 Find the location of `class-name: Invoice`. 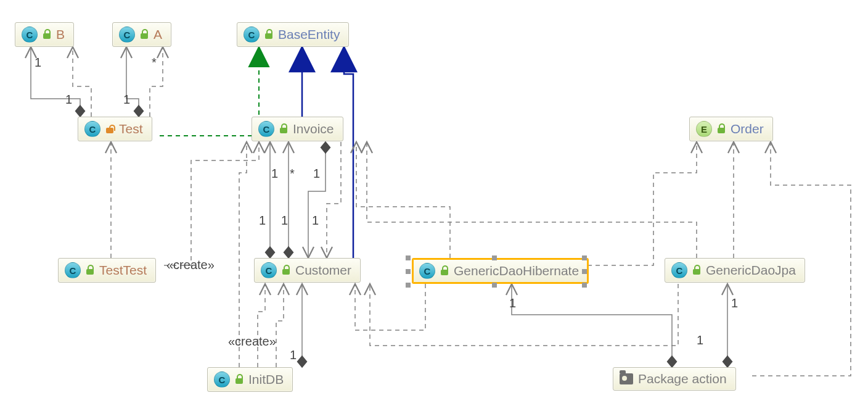

class-name: Invoice is located at coordinates (313, 129).